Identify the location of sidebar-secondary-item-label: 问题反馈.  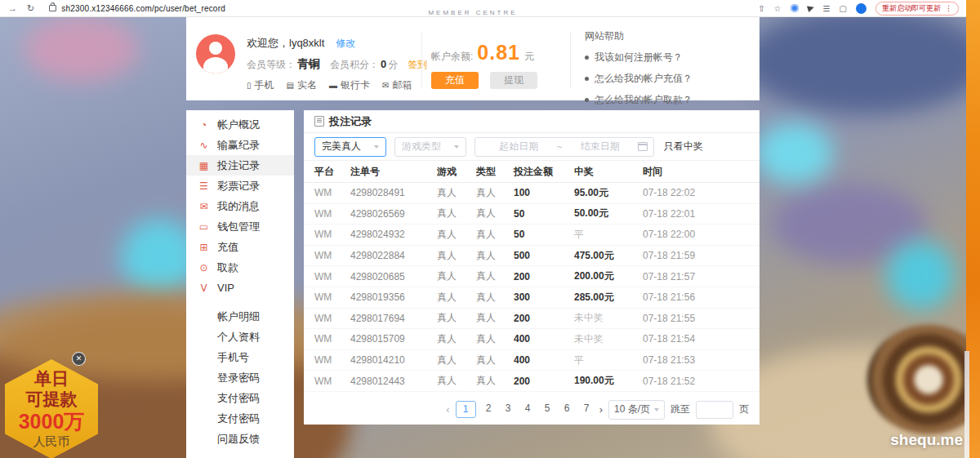
(238, 439).